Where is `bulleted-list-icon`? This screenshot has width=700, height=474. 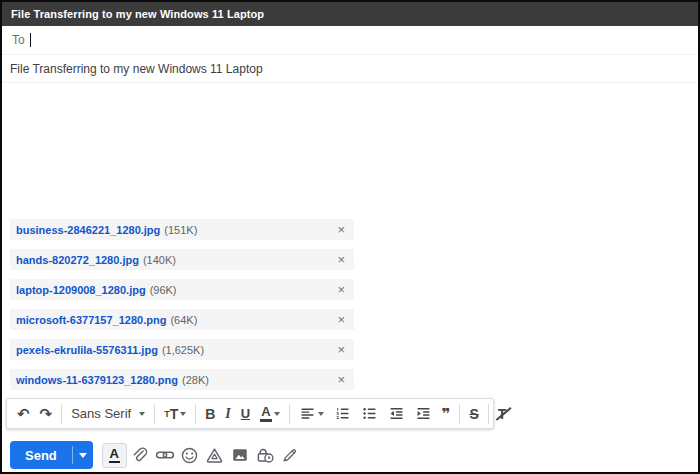 bulleted-list-icon is located at coordinates (370, 414).